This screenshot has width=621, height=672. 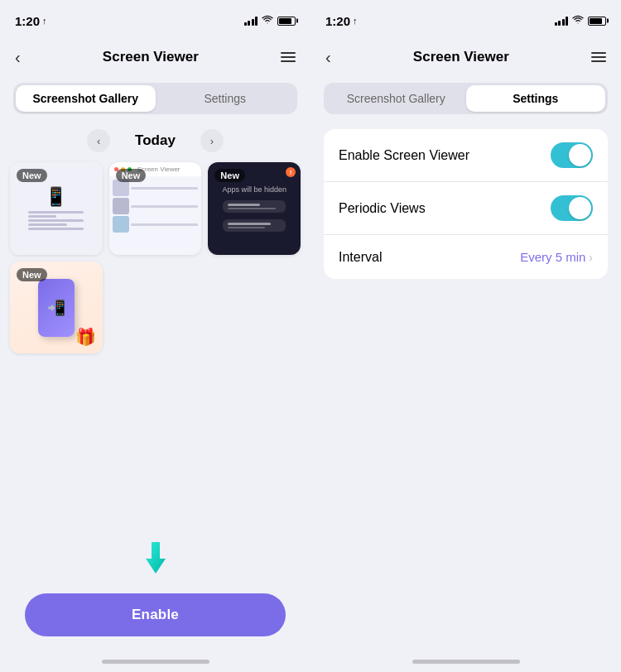 What do you see at coordinates (404, 156) in the screenshot?
I see `enable-screen-viewer-label: Enable Screen Viewer` at bounding box center [404, 156].